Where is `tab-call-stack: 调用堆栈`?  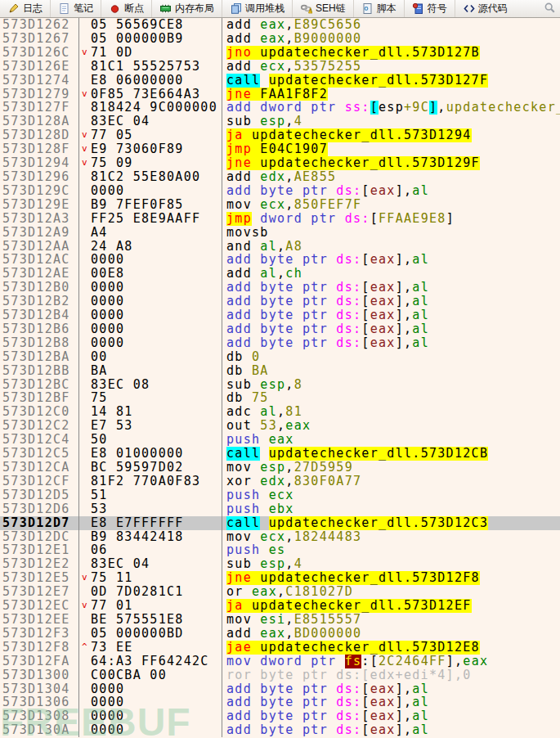
tab-call-stack: 调用堆栈 is located at coordinates (257, 8).